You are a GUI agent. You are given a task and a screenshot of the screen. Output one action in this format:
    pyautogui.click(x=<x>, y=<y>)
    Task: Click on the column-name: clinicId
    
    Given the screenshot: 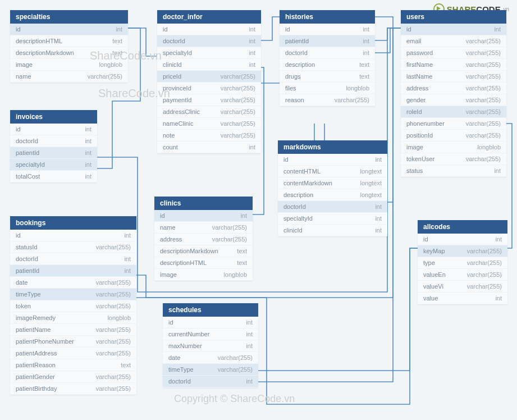 What is the action you would take?
    pyautogui.click(x=293, y=230)
    